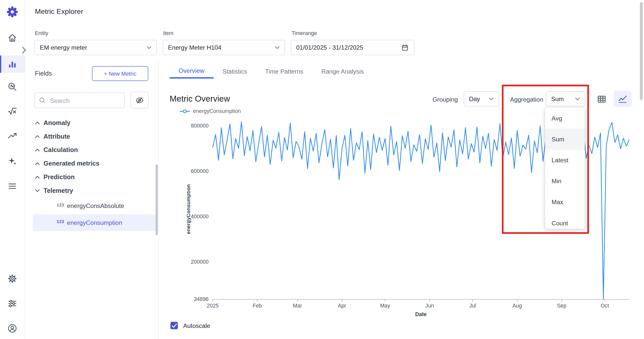  Describe the element at coordinates (59, 177) in the screenshot. I see `tree-section-label: Prediction` at that location.